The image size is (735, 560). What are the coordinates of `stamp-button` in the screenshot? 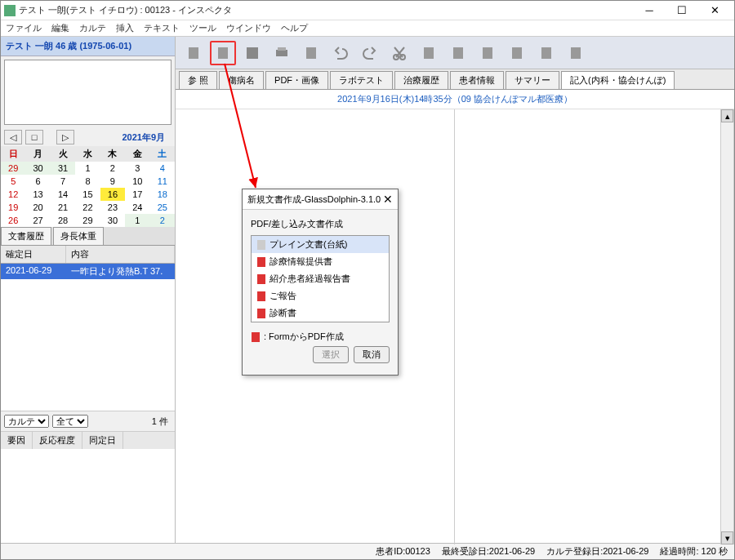 It's located at (546, 53).